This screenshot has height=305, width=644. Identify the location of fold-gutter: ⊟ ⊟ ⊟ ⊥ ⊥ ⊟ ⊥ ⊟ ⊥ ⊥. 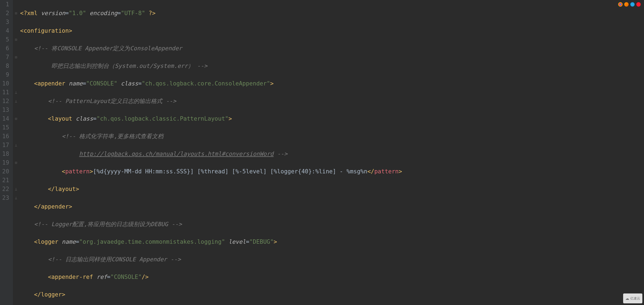
(16, 152).